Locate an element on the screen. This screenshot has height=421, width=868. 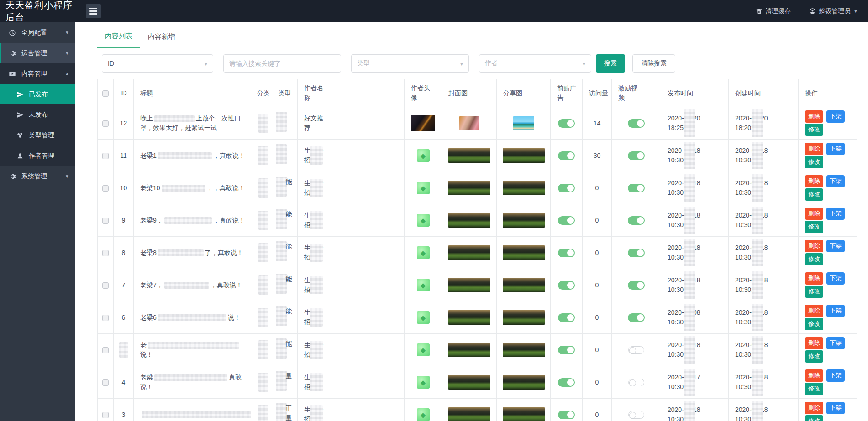
sidebar-item-global-config: 全局配置 ▼ is located at coordinates (37, 33).